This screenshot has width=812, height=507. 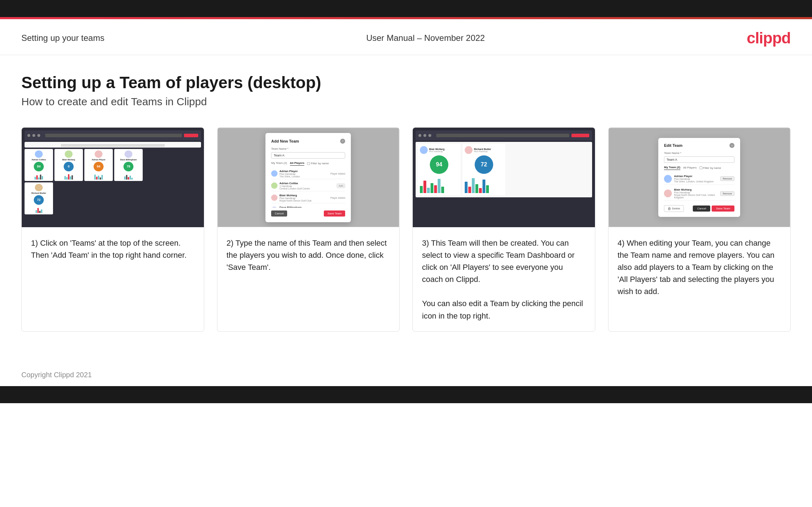 What do you see at coordinates (484, 165) in the screenshot?
I see `sc3-score-2: 72` at bounding box center [484, 165].